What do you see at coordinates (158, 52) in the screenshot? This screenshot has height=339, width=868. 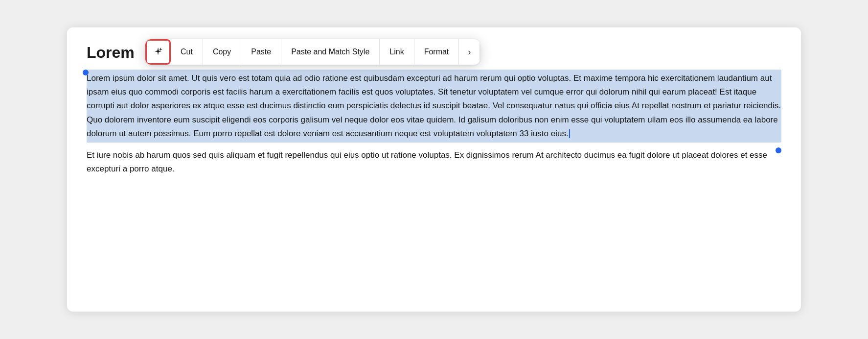 I see `ai-assist-button` at bounding box center [158, 52].